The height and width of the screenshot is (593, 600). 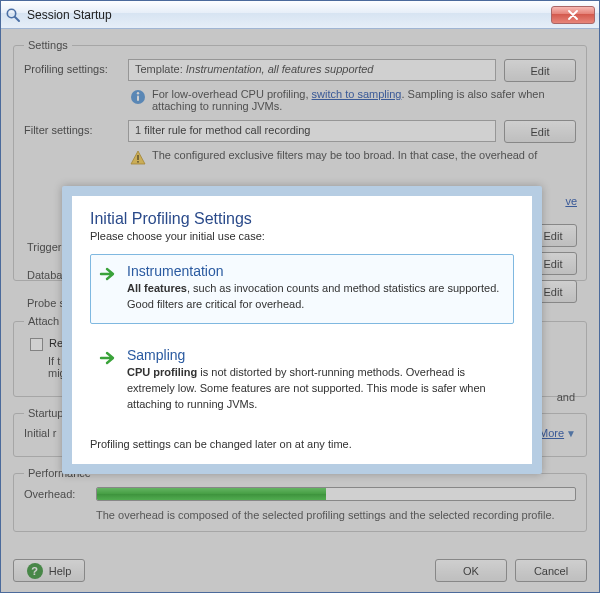 What do you see at coordinates (302, 381) in the screenshot?
I see `option-sampling: Sampling CPU profiling is not distorted …` at bounding box center [302, 381].